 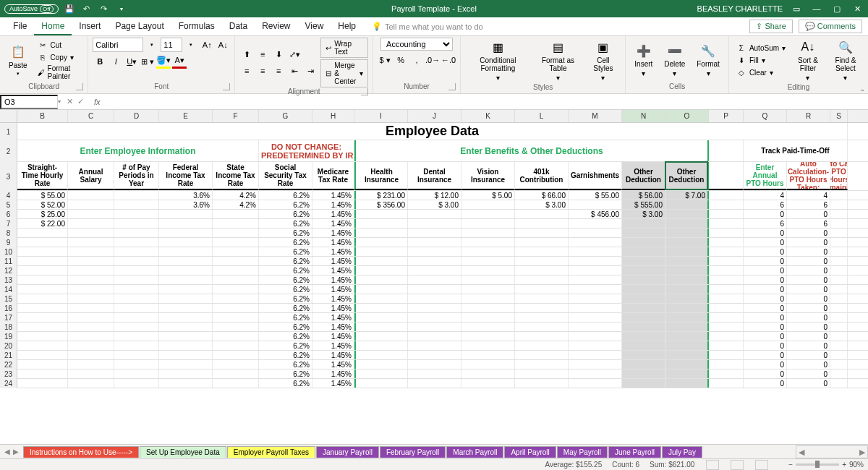 What do you see at coordinates (687, 374) in the screenshot?
I see `cell-O23` at bounding box center [687, 374].